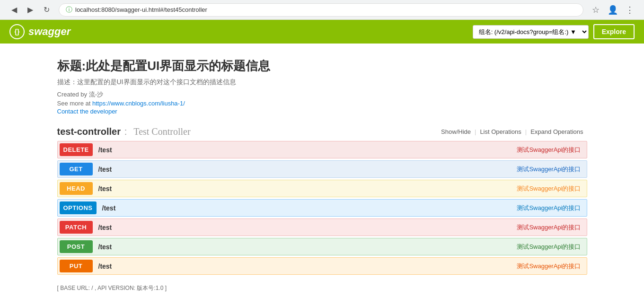 Image resolution: width=644 pixels, height=306 pixels. Describe the element at coordinates (322, 103) in the screenshot. I see `see-more-line: See more at https://www.cnblogs.com/lius…` at that location.